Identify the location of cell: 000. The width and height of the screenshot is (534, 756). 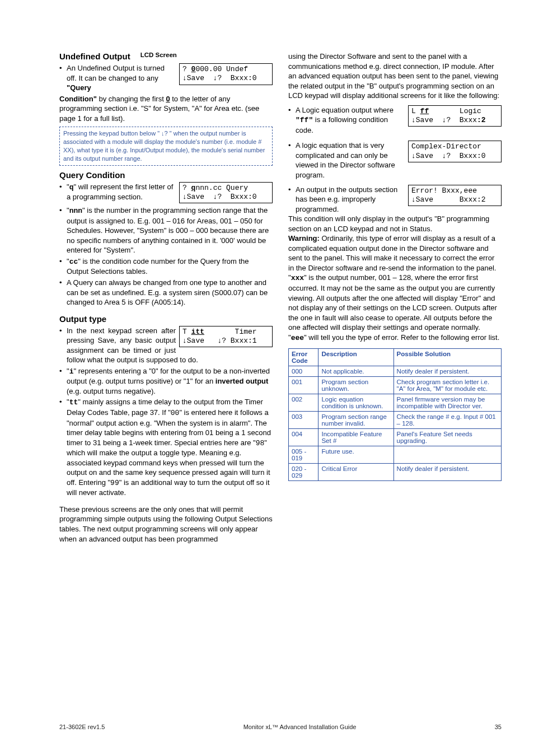
(303, 372).